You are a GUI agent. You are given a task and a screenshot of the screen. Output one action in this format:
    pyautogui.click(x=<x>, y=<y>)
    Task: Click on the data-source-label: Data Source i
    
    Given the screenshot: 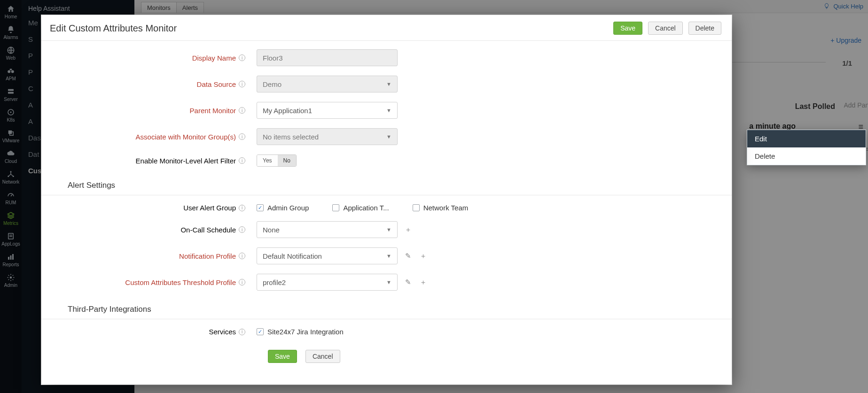 What is the action you would take?
    pyautogui.click(x=156, y=85)
    